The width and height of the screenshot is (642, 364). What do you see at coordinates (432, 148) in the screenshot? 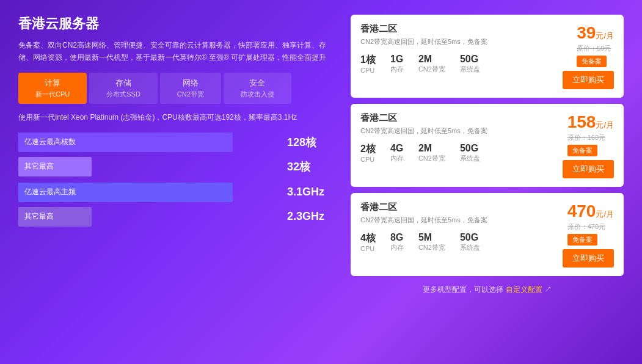
I see `spec-bw-value-1: 2M` at bounding box center [432, 148].